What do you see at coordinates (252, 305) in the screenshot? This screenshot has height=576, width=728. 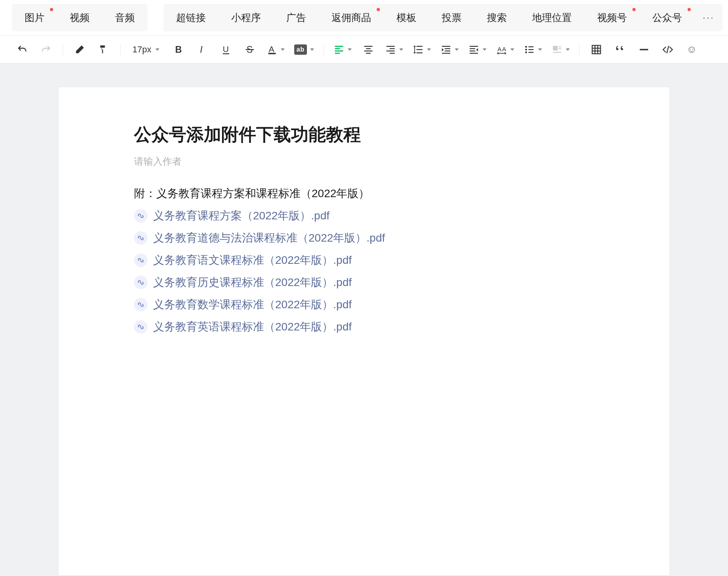 I see `attachment-name: 义务教育数学课程标准（2022年版）.pdf` at bounding box center [252, 305].